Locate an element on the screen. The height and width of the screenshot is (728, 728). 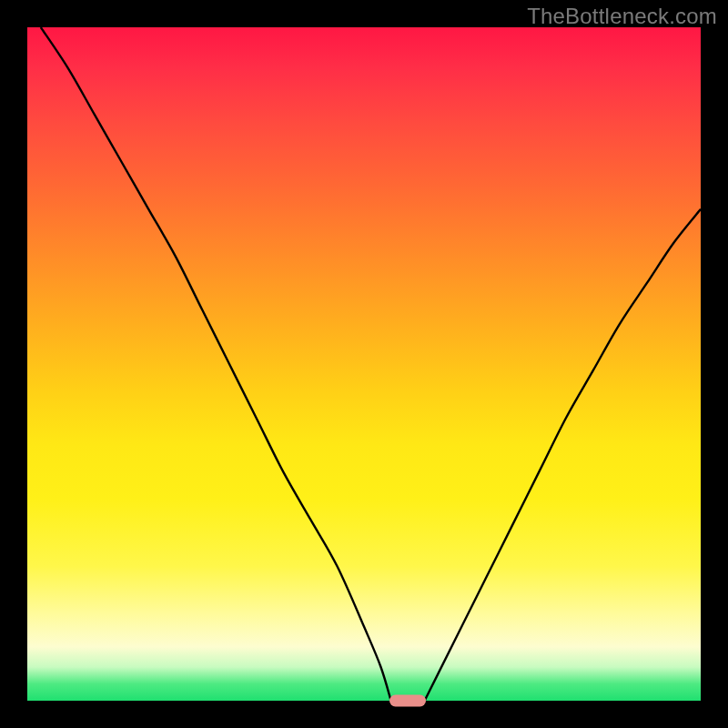
optimal-marker is located at coordinates (408, 701).